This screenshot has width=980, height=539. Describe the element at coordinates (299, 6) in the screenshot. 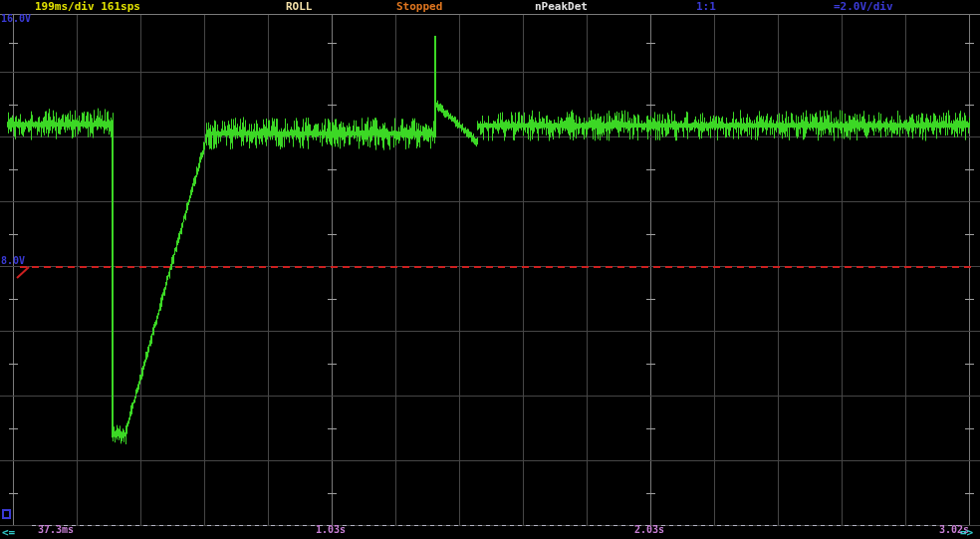

I see `sweep-mode-control: ROLL` at that location.